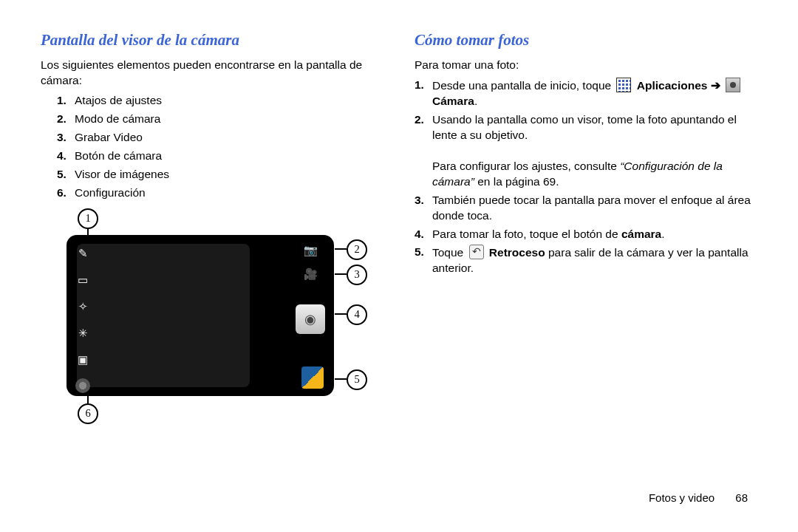 The height and width of the screenshot is (532, 798). Describe the element at coordinates (66, 157) in the screenshot. I see `item-num: 4.` at that location.